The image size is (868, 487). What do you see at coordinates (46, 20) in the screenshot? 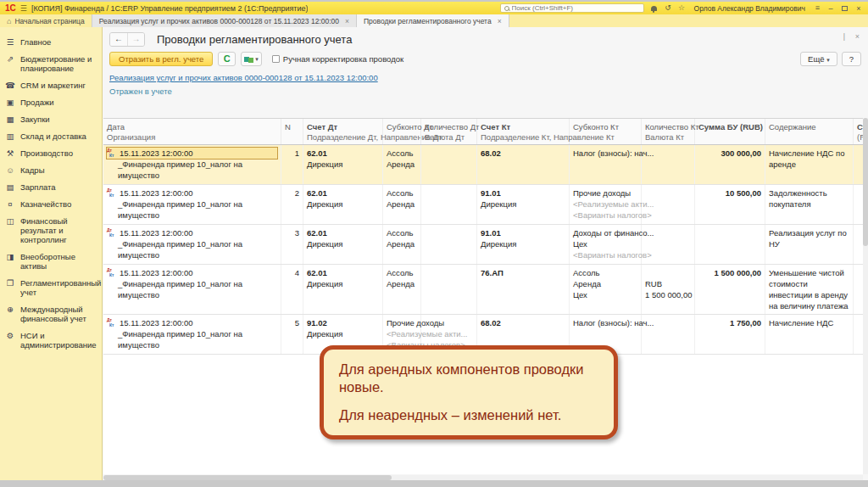
I see `tab-home: ⌂ Начальная страница` at bounding box center [46, 20].